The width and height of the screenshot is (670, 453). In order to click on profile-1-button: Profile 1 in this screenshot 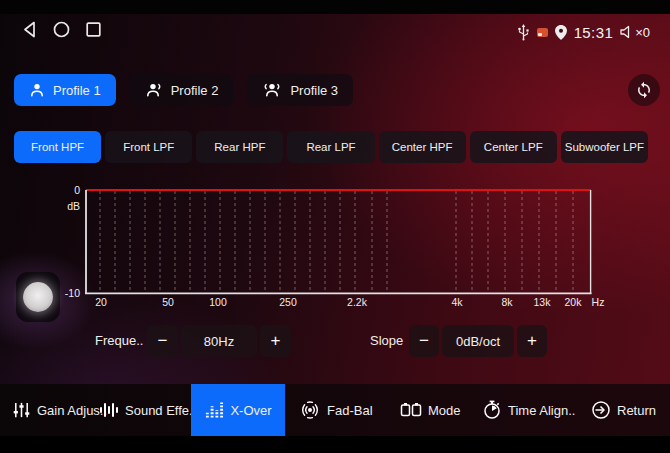, I will do `click(65, 90)`.